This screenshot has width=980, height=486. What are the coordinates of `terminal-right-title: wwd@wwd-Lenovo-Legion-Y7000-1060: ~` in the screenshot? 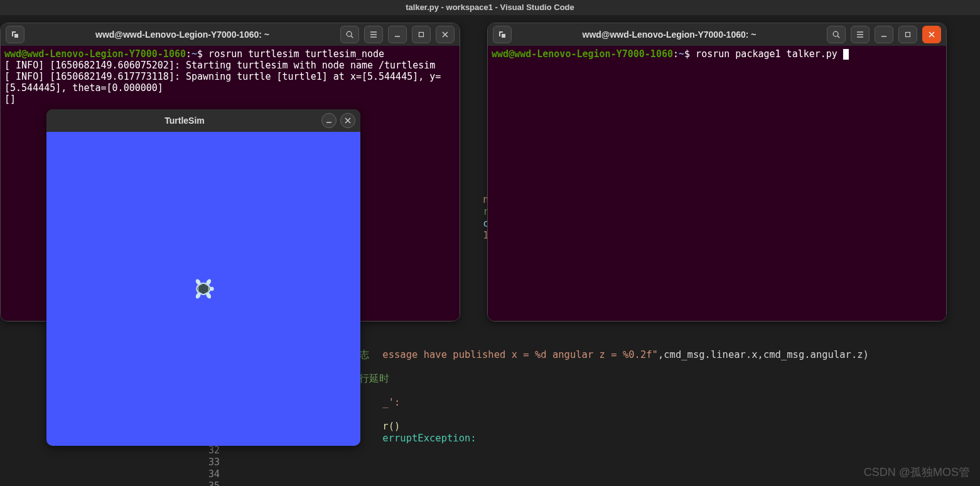 It's located at (669, 35).